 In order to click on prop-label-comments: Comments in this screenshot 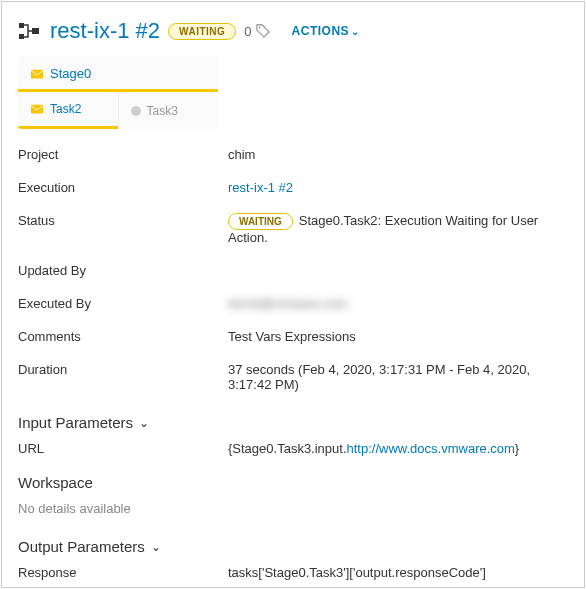, I will do `click(123, 336)`.